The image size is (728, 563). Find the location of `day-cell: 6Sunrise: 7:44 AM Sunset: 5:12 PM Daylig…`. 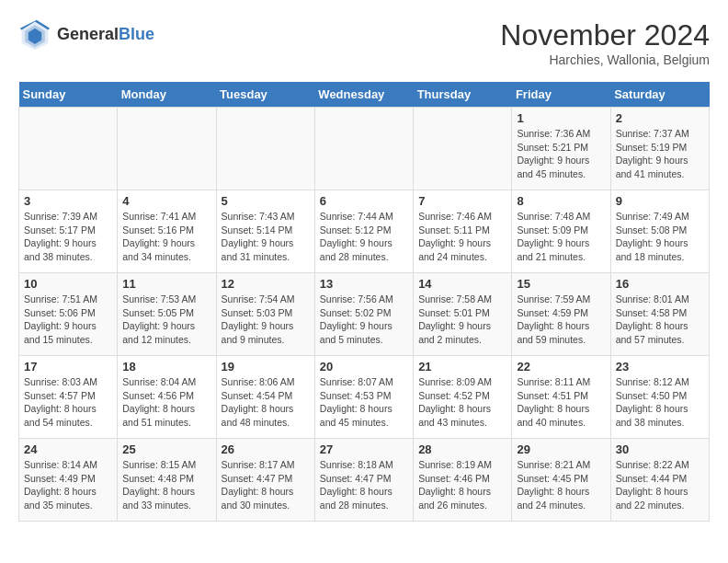

day-cell: 6Sunrise: 7:44 AM Sunset: 5:12 PM Daylig… is located at coordinates (364, 232).